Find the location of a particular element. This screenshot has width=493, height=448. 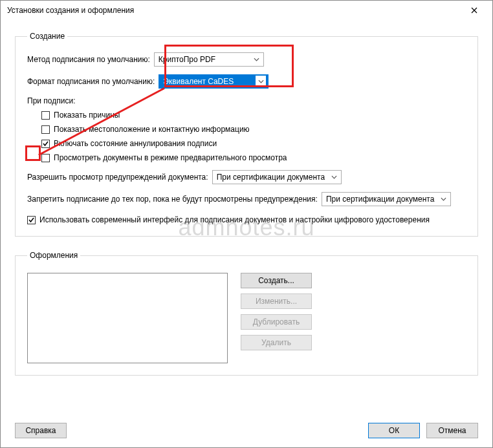

when-signing-label: При подписи: is located at coordinates (246, 101).